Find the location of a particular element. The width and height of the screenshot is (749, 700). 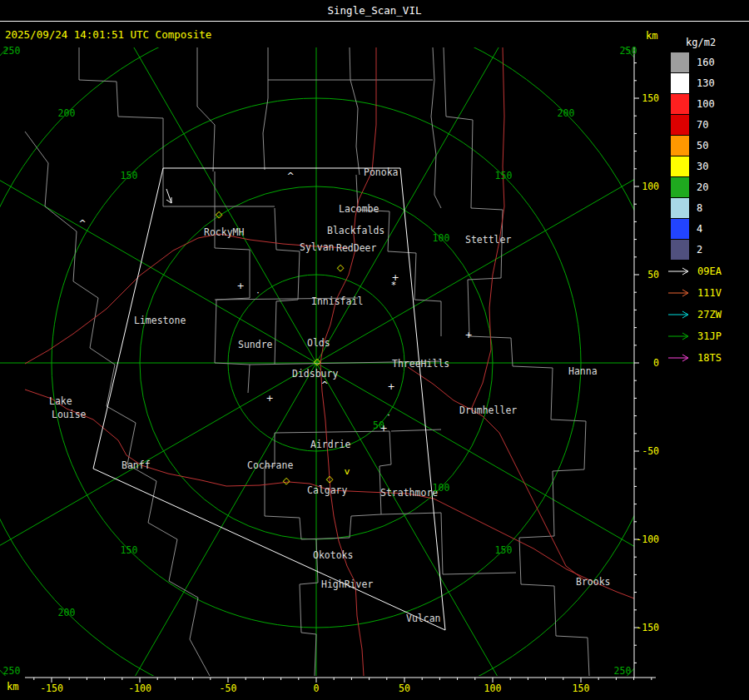

track-arrow-31JP is located at coordinates (678, 336).